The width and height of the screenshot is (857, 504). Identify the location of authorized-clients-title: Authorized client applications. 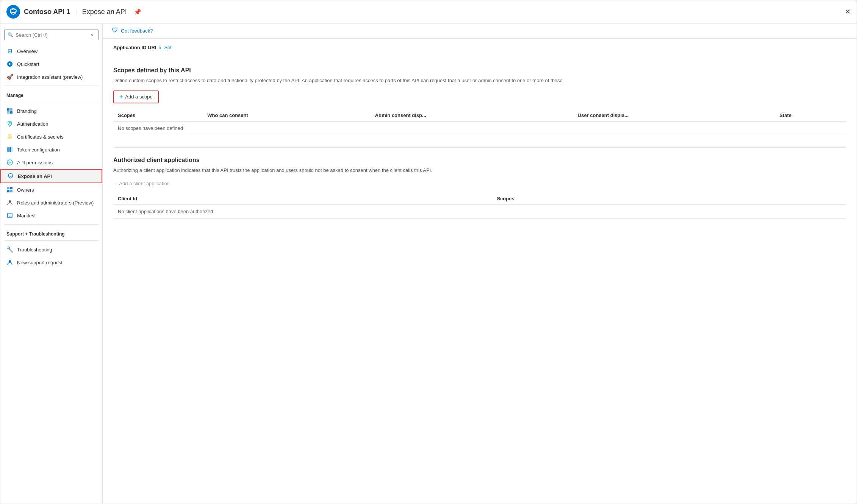
(480, 160).